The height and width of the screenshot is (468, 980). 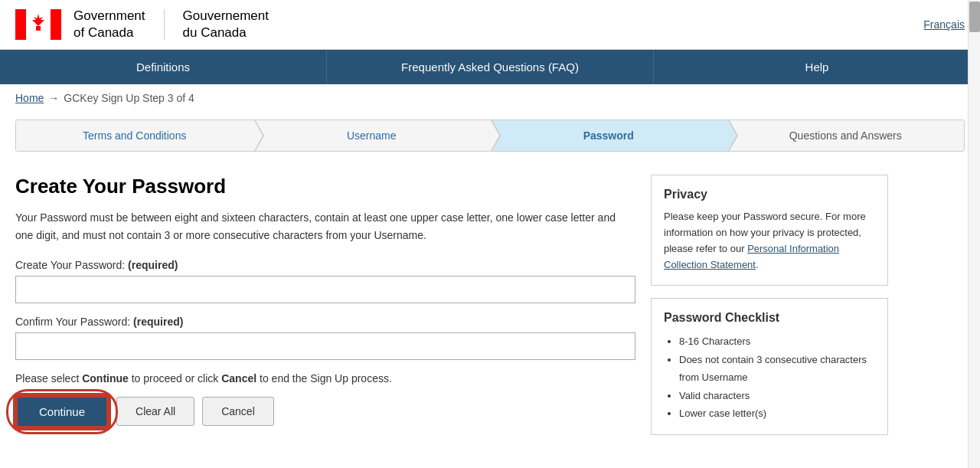 What do you see at coordinates (490, 25) in the screenshot?
I see `header: Government of Canada Gouvernement du Can…` at bounding box center [490, 25].